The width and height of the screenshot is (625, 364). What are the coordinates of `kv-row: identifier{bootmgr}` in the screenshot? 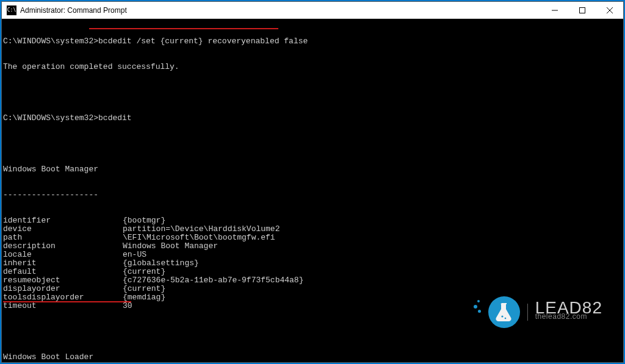 It's located at (312, 221).